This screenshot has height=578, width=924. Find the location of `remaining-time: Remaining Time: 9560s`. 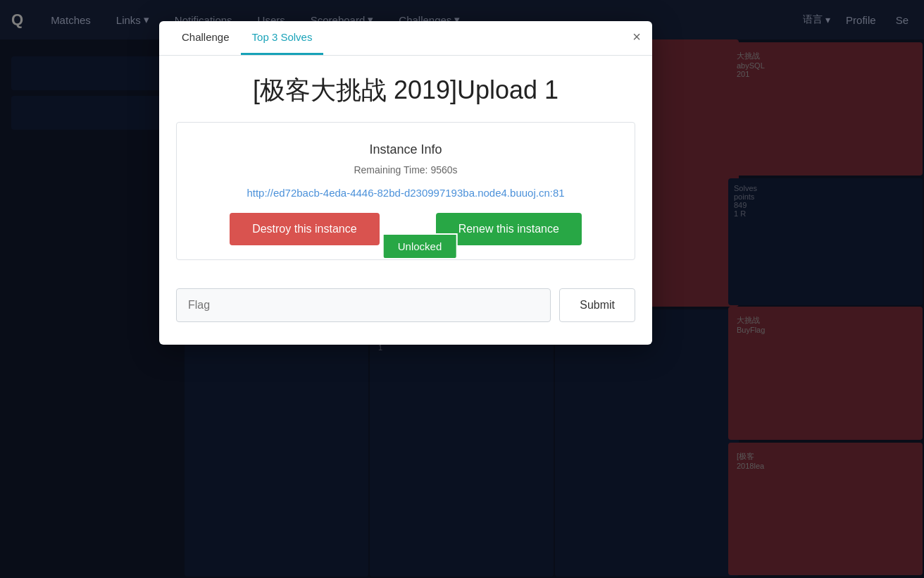

remaining-time: Remaining Time: 9560s is located at coordinates (406, 170).